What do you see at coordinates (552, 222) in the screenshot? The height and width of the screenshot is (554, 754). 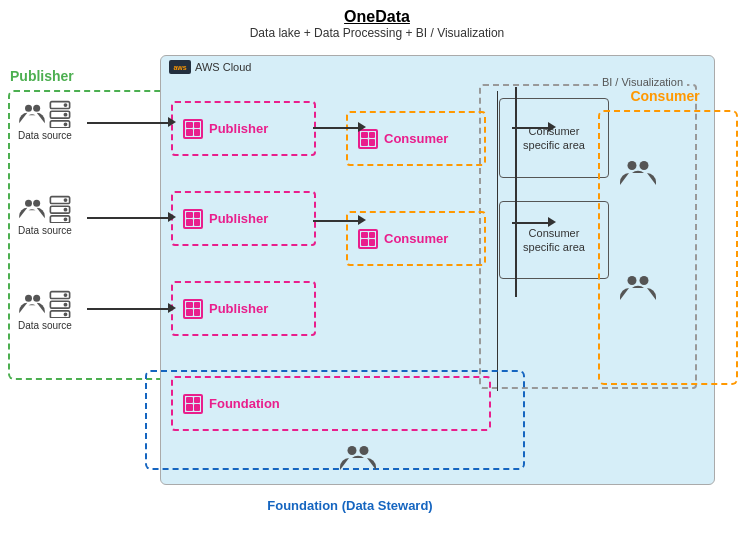 I see `arrowhead-con2-spec2` at bounding box center [552, 222].